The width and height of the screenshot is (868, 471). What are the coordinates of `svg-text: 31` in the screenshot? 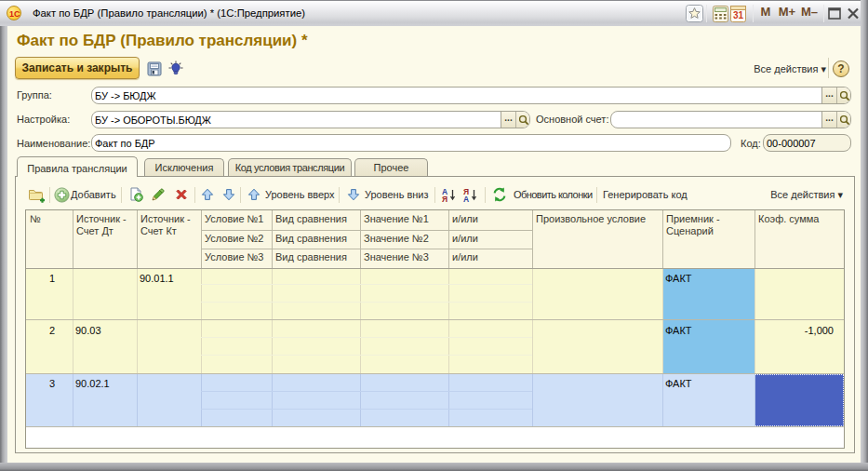 It's located at (739, 15).